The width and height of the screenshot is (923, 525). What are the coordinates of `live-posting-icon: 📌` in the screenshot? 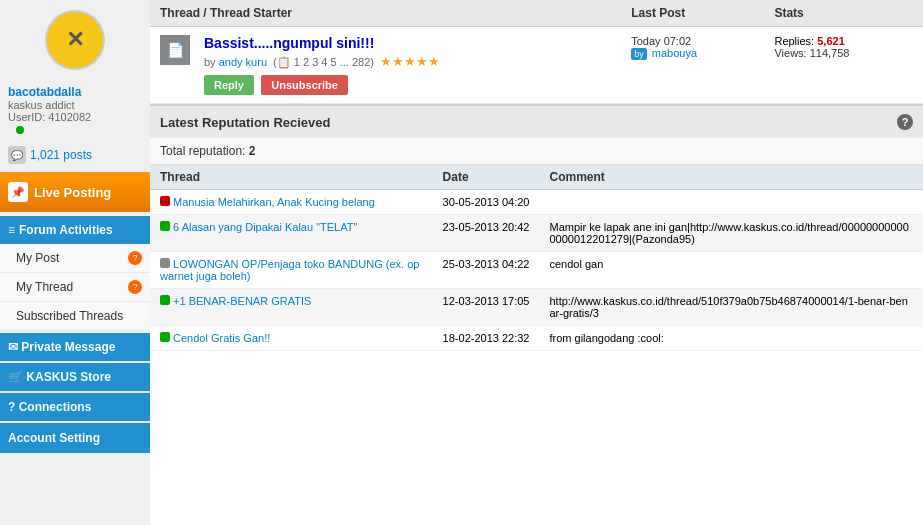 It's located at (18, 192).